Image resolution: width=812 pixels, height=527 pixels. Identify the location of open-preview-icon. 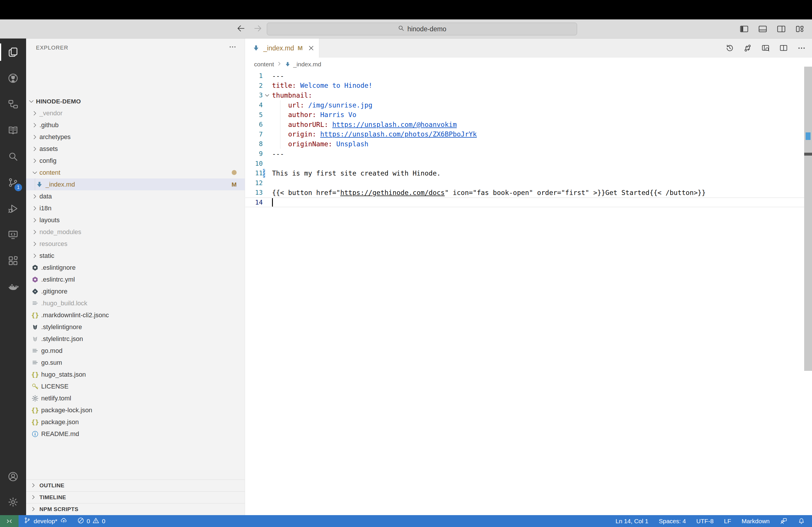
(766, 48).